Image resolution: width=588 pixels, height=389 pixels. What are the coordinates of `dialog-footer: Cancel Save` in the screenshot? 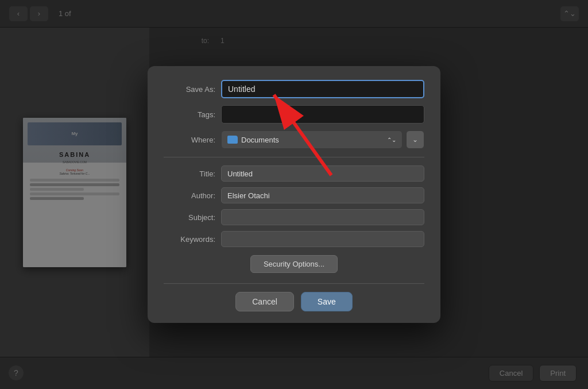 It's located at (294, 298).